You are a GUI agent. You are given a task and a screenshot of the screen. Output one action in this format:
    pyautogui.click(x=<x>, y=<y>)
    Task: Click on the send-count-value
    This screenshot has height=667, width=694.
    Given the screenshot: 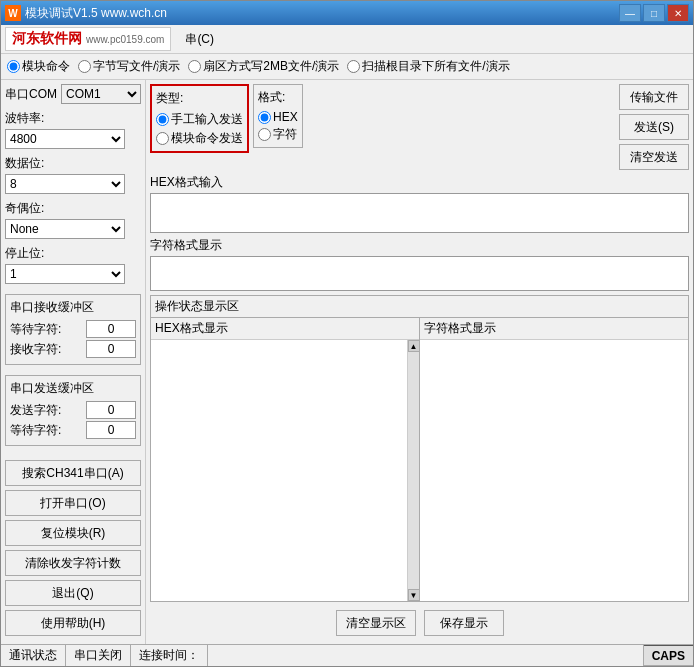 What is the action you would take?
    pyautogui.click(x=111, y=410)
    